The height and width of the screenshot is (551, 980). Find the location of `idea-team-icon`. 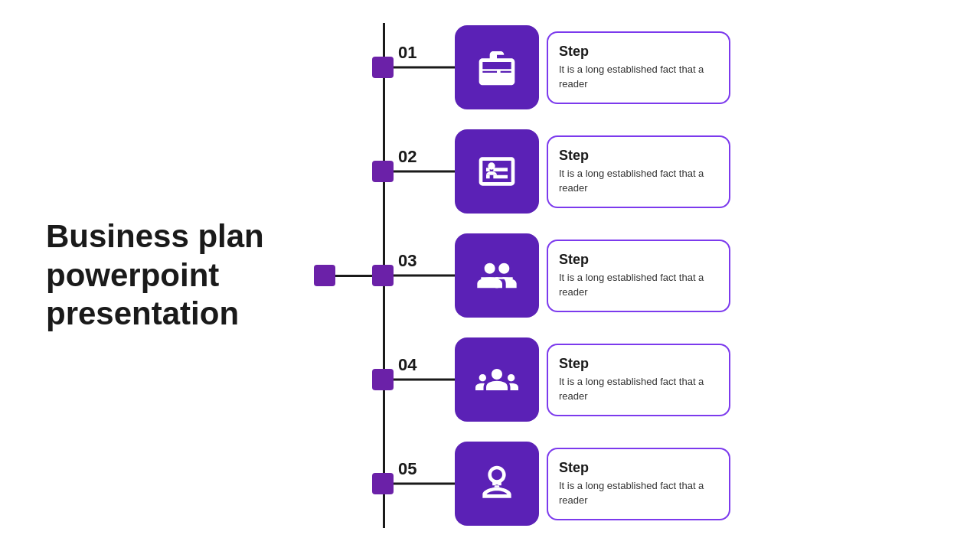

idea-team-icon is located at coordinates (497, 484).